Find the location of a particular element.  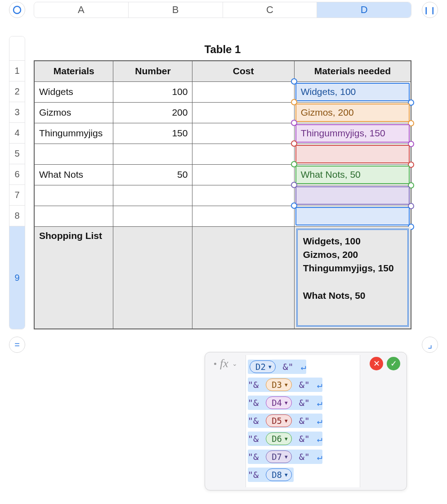

cell-C7 is located at coordinates (243, 195).